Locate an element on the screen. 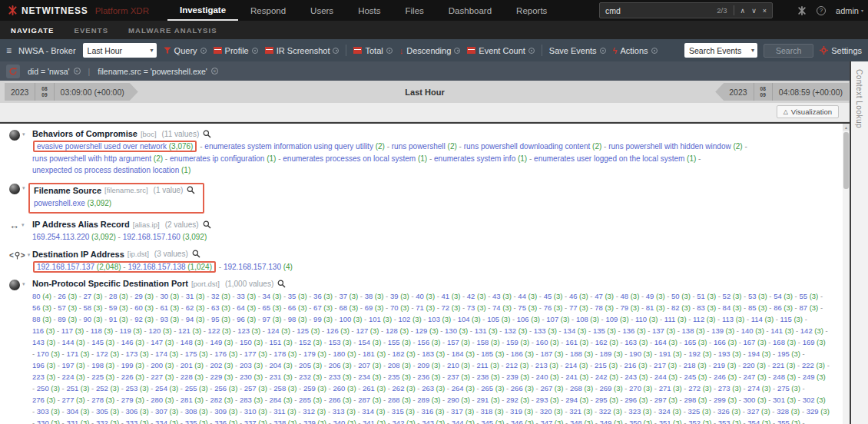 This screenshot has width=868, height=424. port-value-item: 51 (3) is located at coordinates (707, 296).